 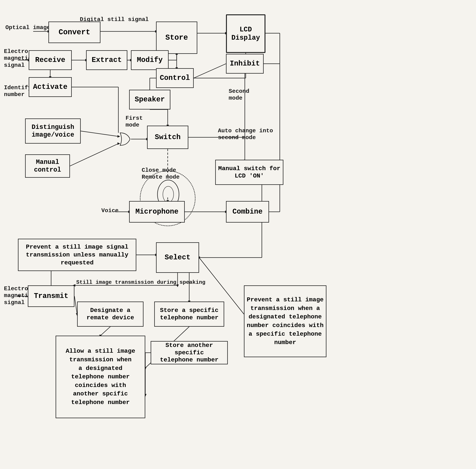 What do you see at coordinates (18, 58) in the screenshot?
I see `electromagnetic-signal-top-label: Electro-magneticsignal` at bounding box center [18, 58].